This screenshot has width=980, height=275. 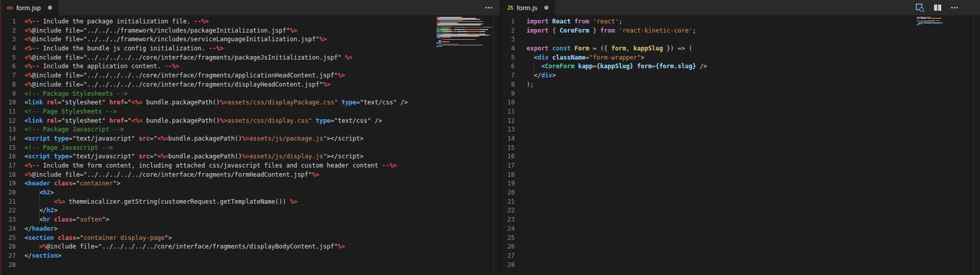 What do you see at coordinates (8, 157) in the screenshot?
I see `line-number: 16` at bounding box center [8, 157].